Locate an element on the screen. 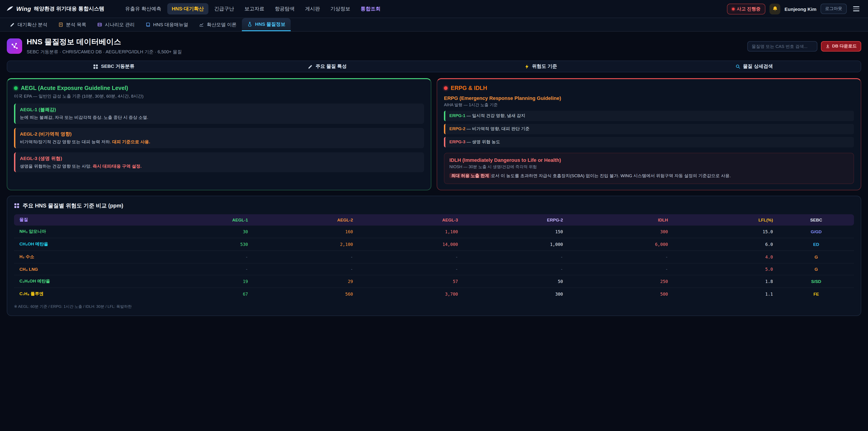 The width and height of the screenshot is (868, 431). top-right-cluster: 사고 진행중 Eunjeong Kim 로그아웃 is located at coordinates (794, 9).